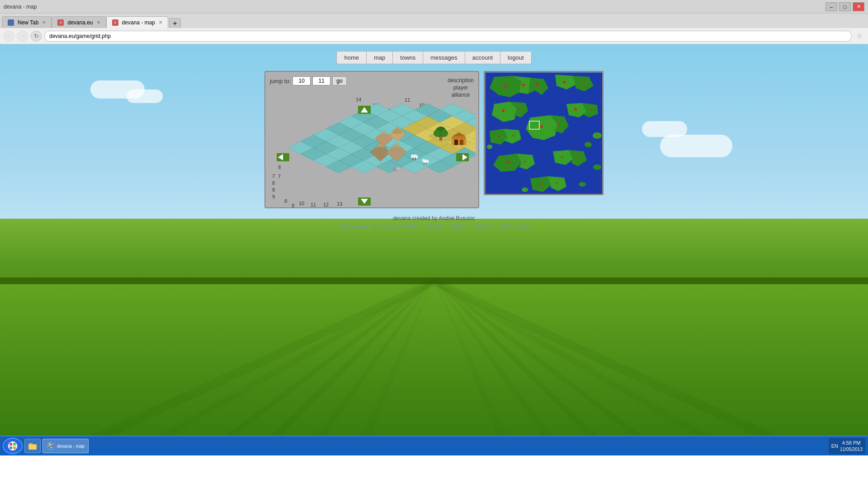 The image size is (868, 488). I want to click on taskbar: devana - map EN 4:58 PM 11/05/2013, so click(434, 446).